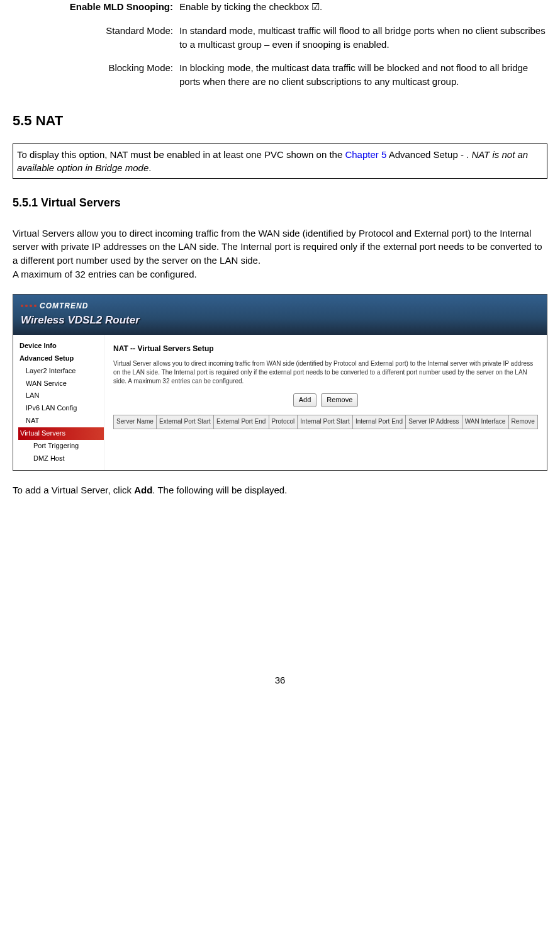 The image size is (560, 939). What do you see at coordinates (280, 161) in the screenshot?
I see `note-box: To display this option, NAT must be enab…` at bounding box center [280, 161].